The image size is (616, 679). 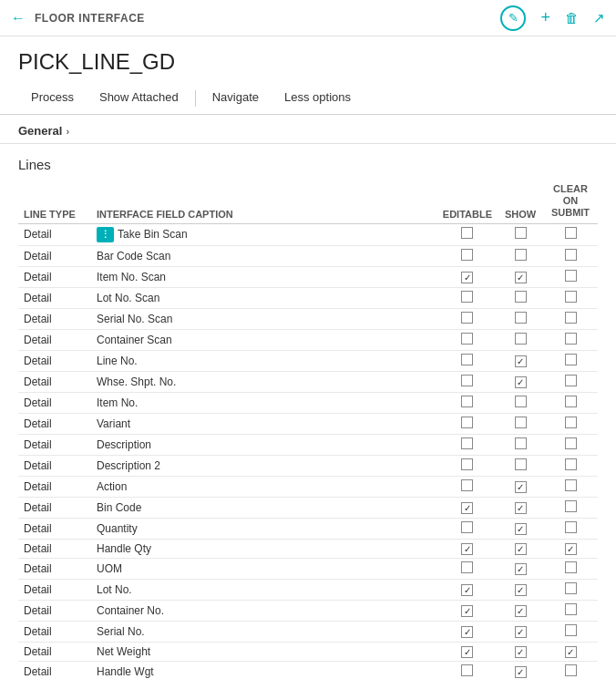 What do you see at coordinates (600, 18) in the screenshot?
I see `expand-icon: ↗` at bounding box center [600, 18].